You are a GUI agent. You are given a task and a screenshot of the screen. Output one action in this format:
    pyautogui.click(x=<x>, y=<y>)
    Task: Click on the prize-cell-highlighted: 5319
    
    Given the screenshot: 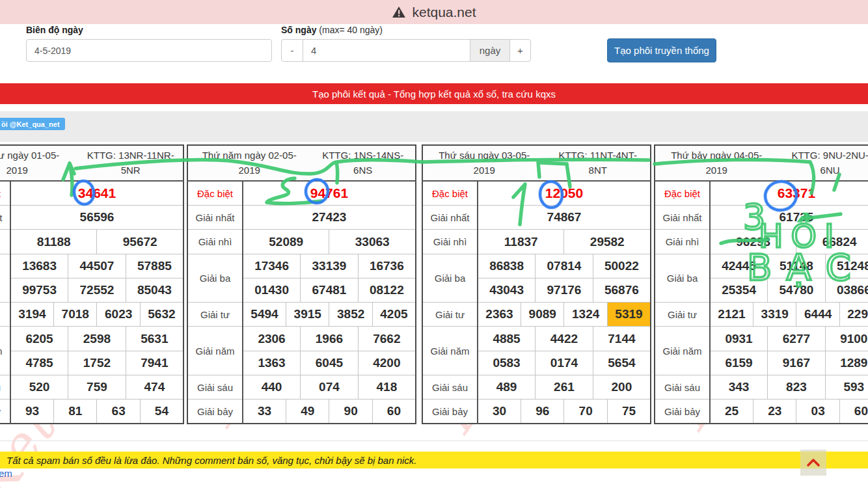 What is the action you would take?
    pyautogui.click(x=629, y=315)
    